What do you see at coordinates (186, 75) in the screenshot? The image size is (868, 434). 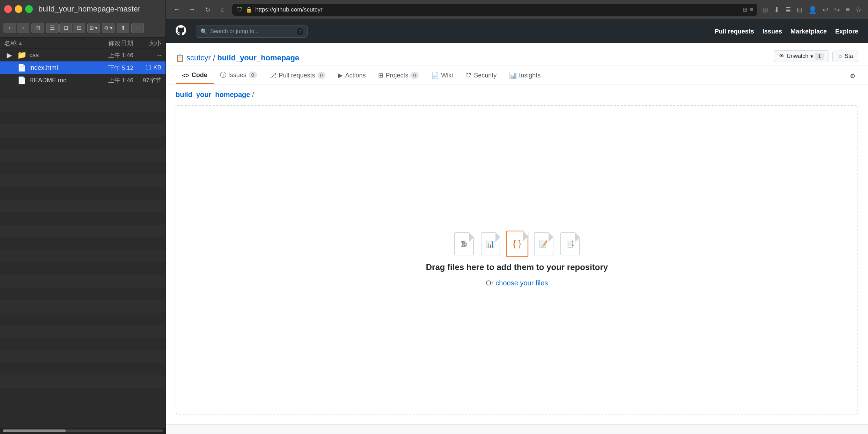 I see `code-icon: <>` at bounding box center [186, 75].